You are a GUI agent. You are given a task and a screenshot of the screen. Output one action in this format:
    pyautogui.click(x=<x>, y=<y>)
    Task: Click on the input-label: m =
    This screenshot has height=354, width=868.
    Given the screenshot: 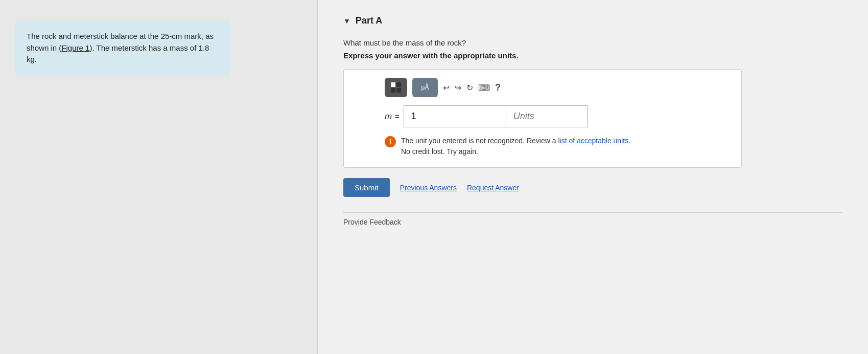 What is the action you would take?
    pyautogui.click(x=392, y=117)
    